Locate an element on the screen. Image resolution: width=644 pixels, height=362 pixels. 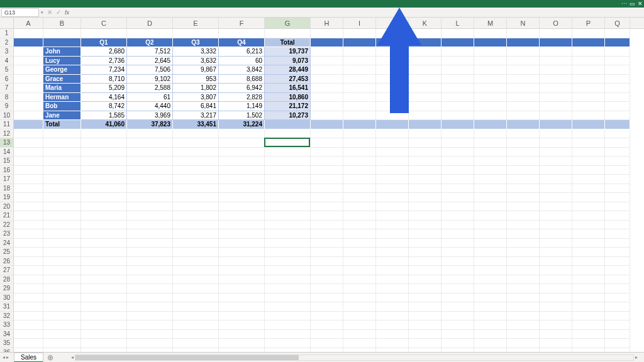
table-header-name is located at coordinates (62, 43).